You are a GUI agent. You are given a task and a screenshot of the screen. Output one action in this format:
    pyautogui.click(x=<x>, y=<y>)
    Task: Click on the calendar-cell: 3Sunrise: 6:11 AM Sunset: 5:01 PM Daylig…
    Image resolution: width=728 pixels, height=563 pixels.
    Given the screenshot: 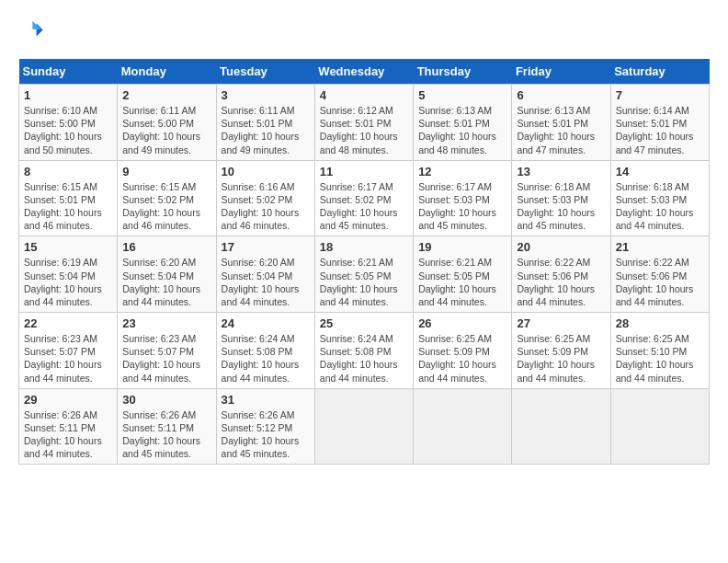 What is the action you would take?
    pyautogui.click(x=265, y=123)
    